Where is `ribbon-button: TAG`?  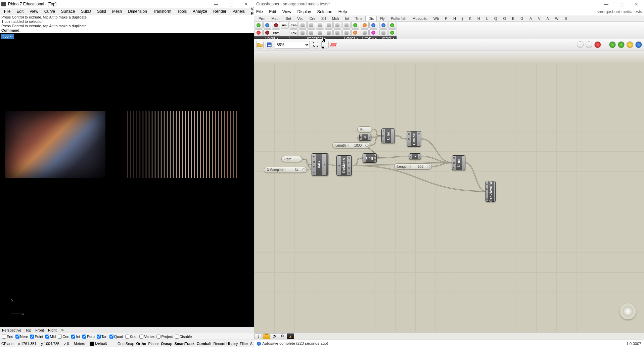 ribbon-button: TAG is located at coordinates (294, 33).